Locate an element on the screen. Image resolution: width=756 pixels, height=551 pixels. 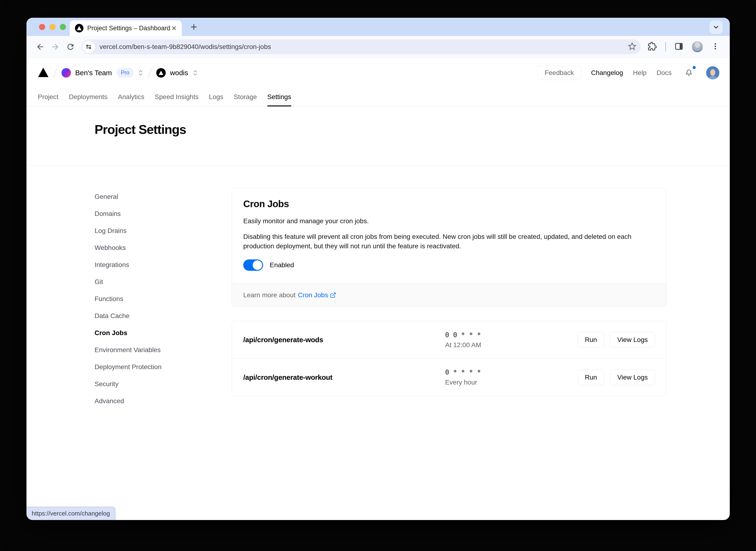
cron-schedule-description: Every hour is located at coordinates (511, 382).